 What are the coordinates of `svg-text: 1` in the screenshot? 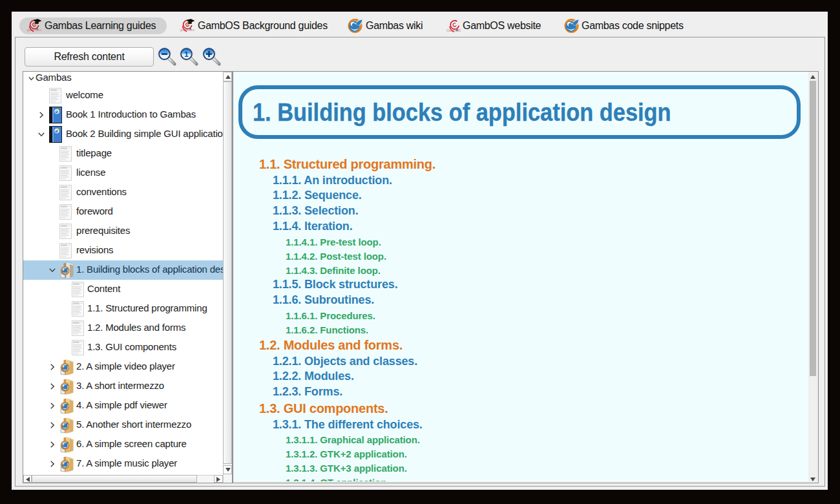 It's located at (186, 54).